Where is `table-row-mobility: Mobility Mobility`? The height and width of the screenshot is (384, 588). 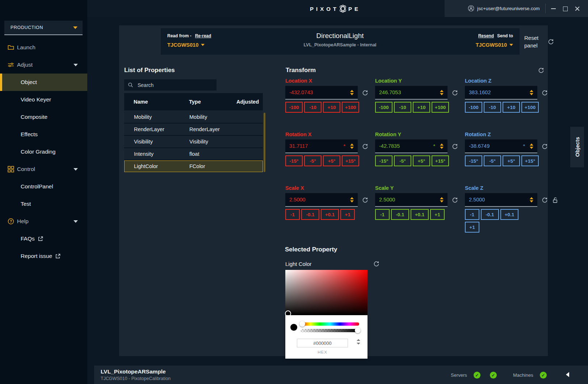 table-row-mobility: Mobility Mobility is located at coordinates (193, 117).